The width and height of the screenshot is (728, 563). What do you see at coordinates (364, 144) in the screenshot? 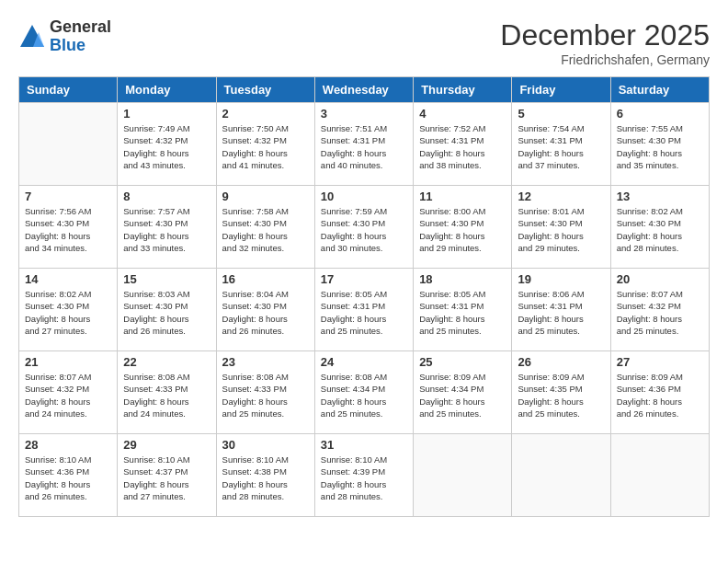
I see `calendar-week-row: 1Sunrise: 7:49 AM Sunset: 4:32 PM Daylig…` at bounding box center [364, 144].